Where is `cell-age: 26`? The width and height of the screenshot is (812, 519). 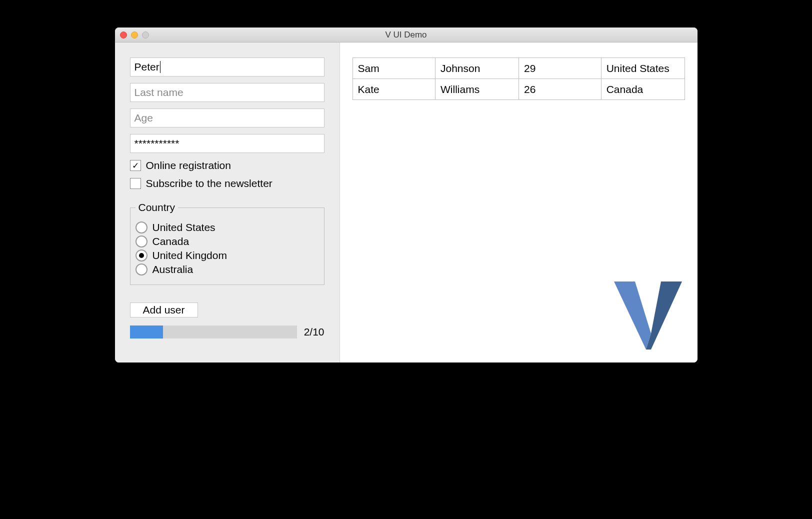 cell-age: 26 is located at coordinates (560, 90).